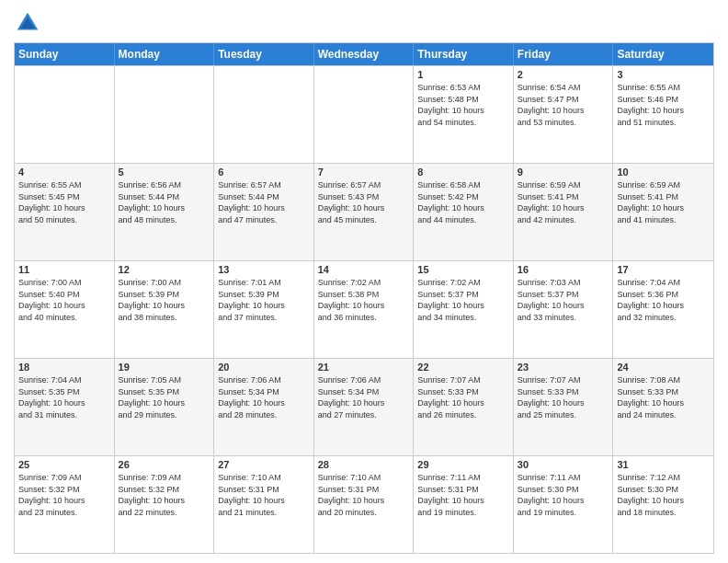 The height and width of the screenshot is (563, 728). I want to click on calendar-cell: 8Sunrise: 6:58 AMSunset: 5:42 PMDaylight…, so click(463, 212).